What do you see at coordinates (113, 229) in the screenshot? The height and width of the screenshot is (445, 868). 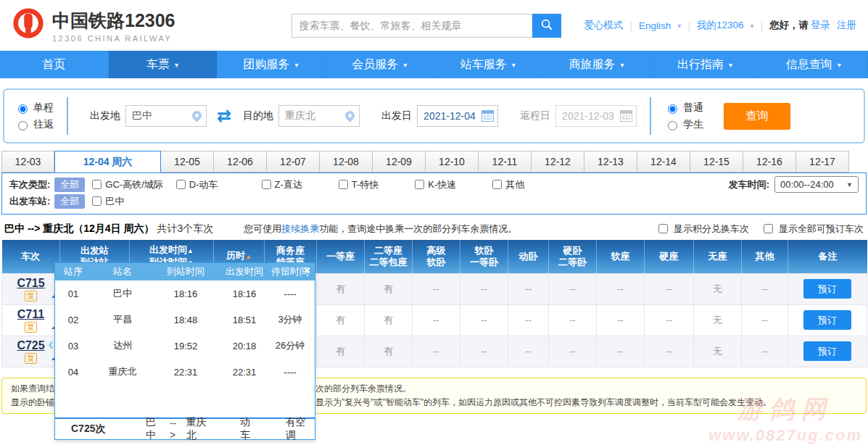 I see `date-summary: （12月4日 周六）` at bounding box center [113, 229].